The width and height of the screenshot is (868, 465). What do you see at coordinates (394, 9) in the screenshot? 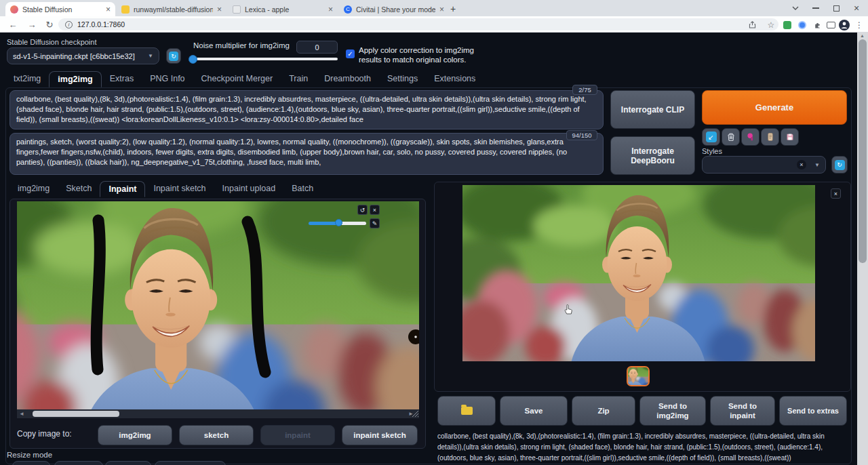
I see `browser-tab-civitai: C Civitai | Share your models ×` at bounding box center [394, 9].